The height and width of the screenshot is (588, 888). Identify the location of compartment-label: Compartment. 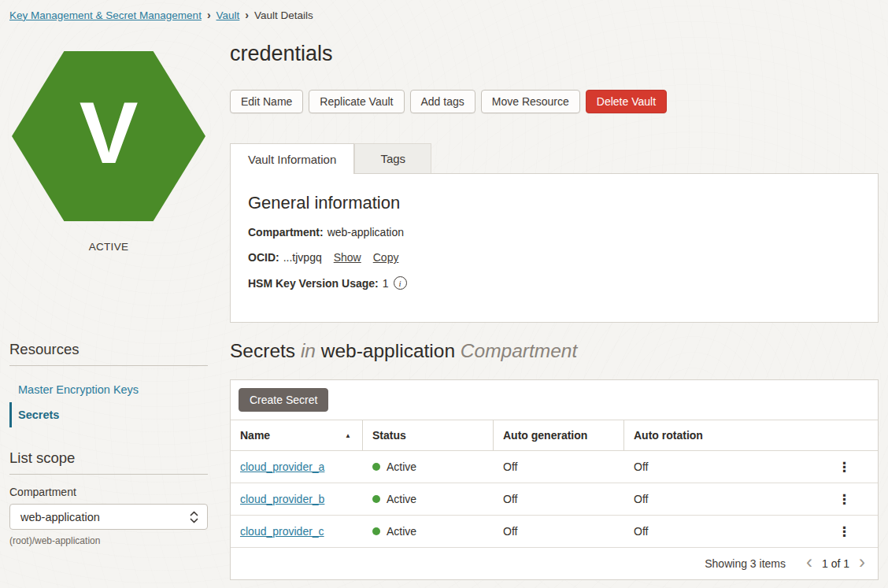
(109, 492).